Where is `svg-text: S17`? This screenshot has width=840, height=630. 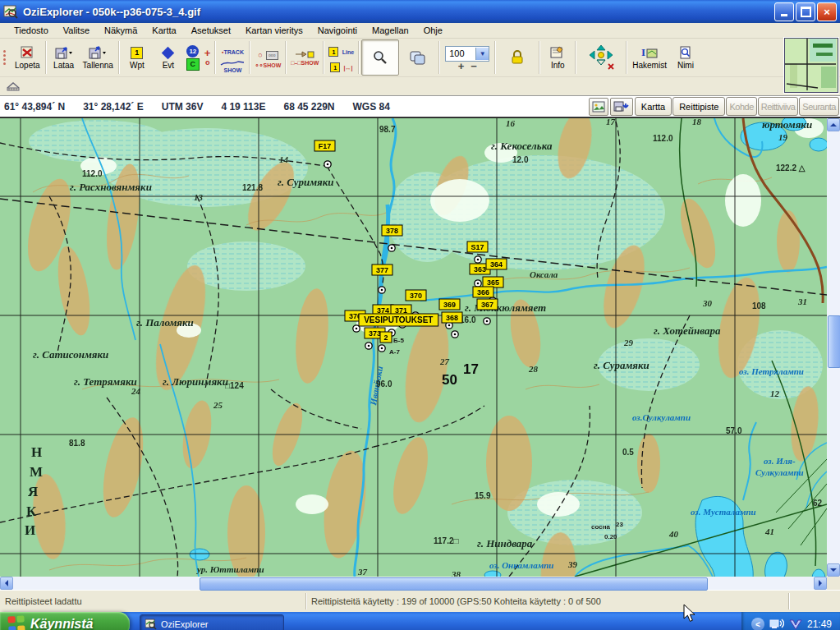 svg-text: S17 is located at coordinates (477, 247).